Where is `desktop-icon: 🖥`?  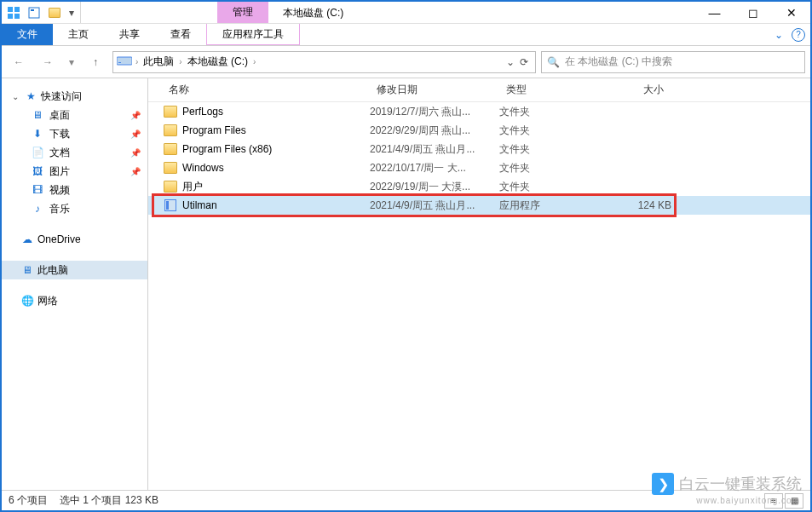 desktop-icon: 🖥 is located at coordinates (37, 115).